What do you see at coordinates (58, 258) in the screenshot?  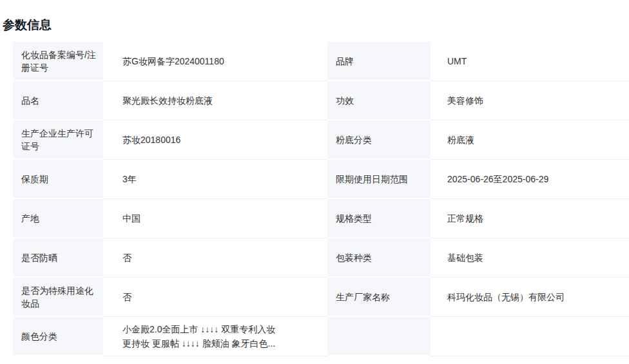 I see `param-label-sunscreen: 是否防晒` at bounding box center [58, 258].